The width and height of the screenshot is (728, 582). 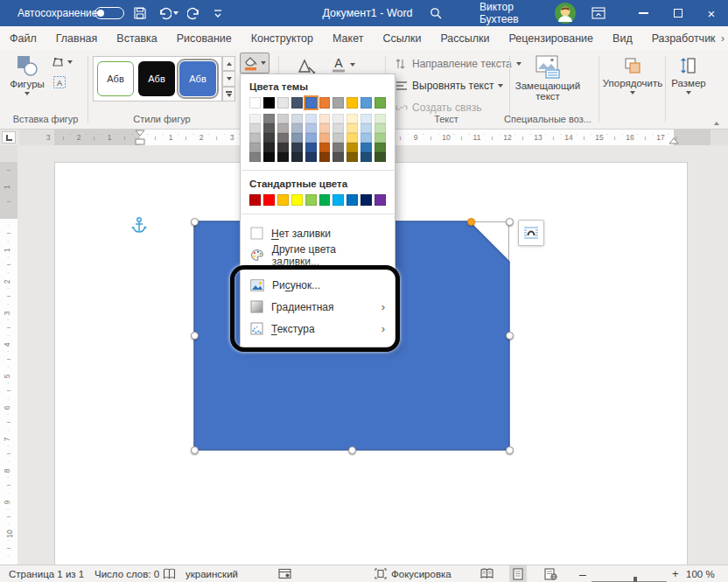 What do you see at coordinates (205, 39) in the screenshot?
I see `tab-3: Рисование` at bounding box center [205, 39].